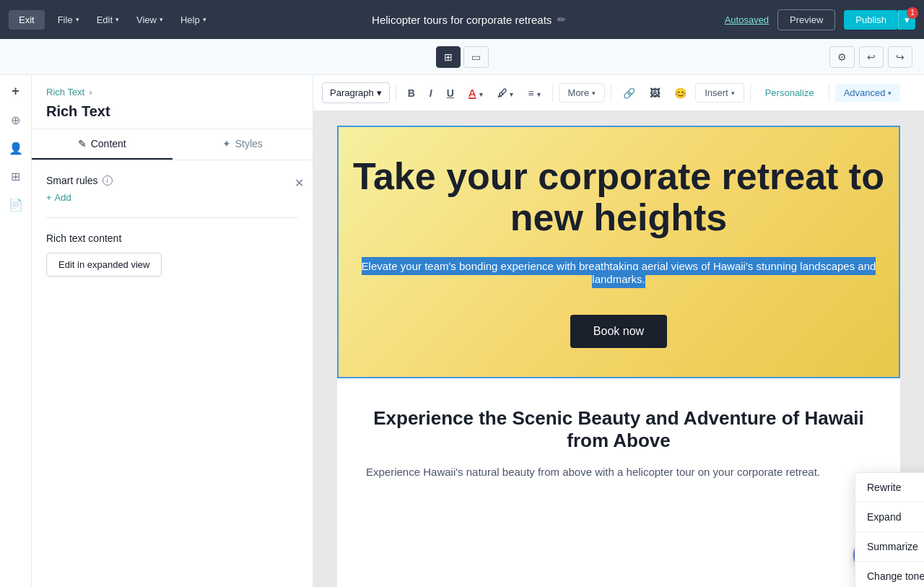 The image size is (924, 587). I want to click on highlight-button: 🖊 ▾, so click(505, 93).